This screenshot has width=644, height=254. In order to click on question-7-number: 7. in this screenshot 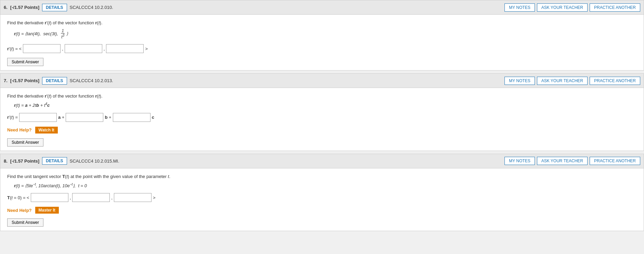, I will do `click(5, 81)`.